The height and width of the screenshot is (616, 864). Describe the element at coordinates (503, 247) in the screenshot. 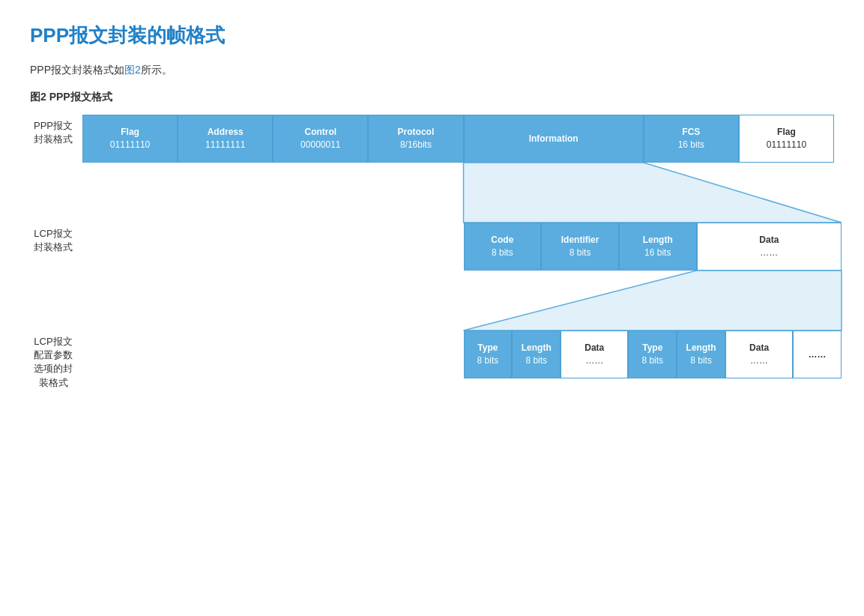

I see `cell-code-0: Code8 bits` at that location.